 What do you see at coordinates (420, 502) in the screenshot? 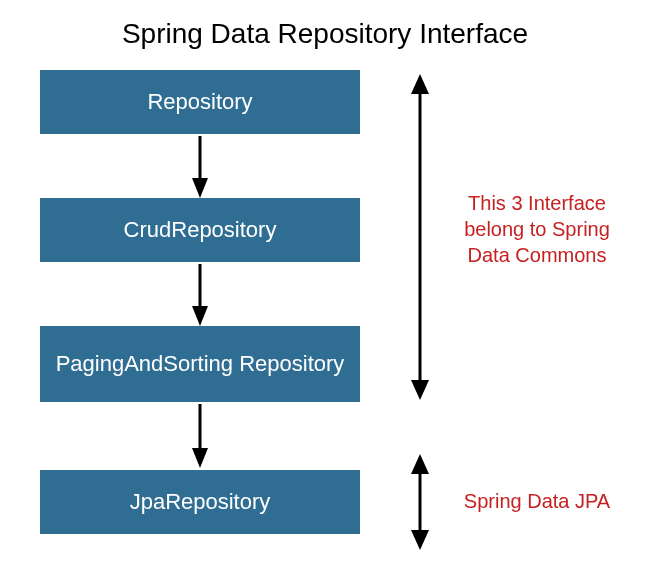
I see `bracket-jpa` at bounding box center [420, 502].